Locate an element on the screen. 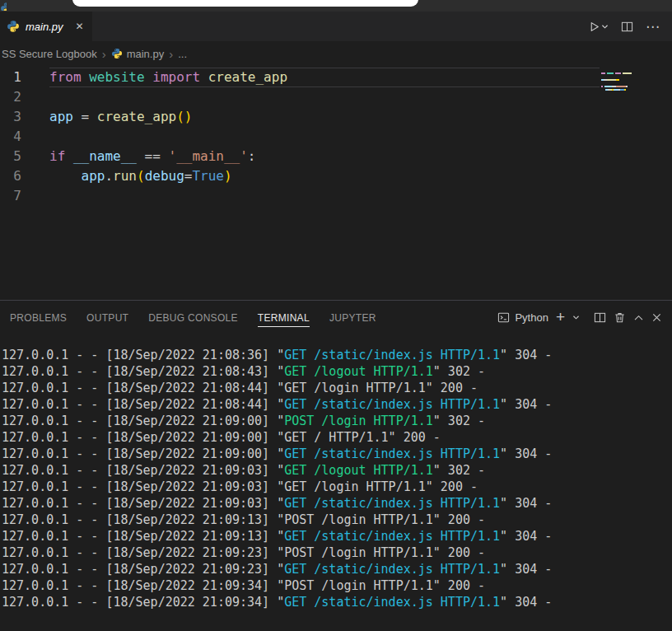 Image resolution: width=672 pixels, height=631 pixels. python-icon-slot is located at coordinates (13, 26).